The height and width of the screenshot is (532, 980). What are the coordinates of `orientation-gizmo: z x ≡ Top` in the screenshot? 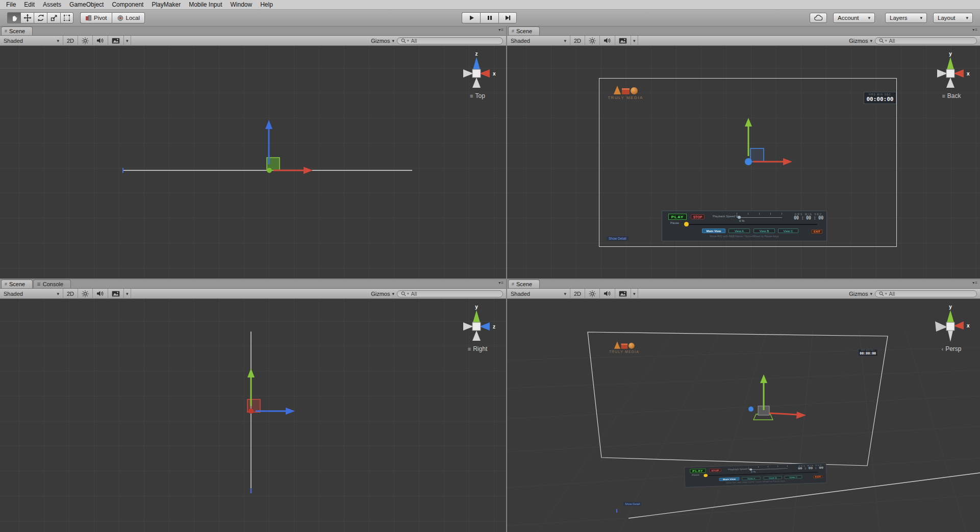 It's located at (478, 74).